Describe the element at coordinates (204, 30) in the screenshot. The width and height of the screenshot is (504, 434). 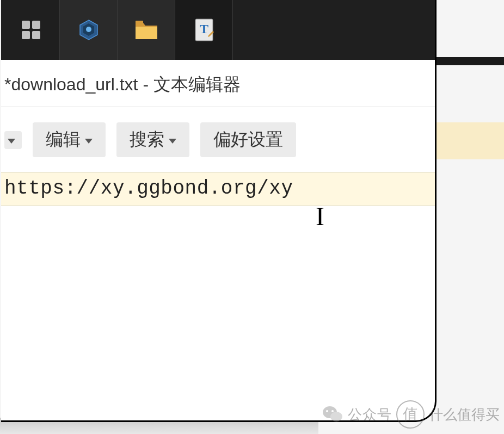
I see `text-editor-icon: T` at that location.